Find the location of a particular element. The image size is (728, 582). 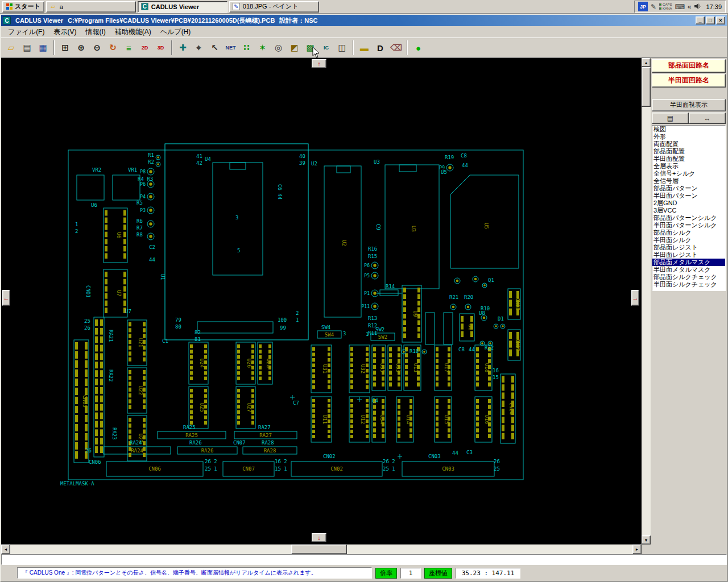

layer-item: 検図 is located at coordinates (689, 130).